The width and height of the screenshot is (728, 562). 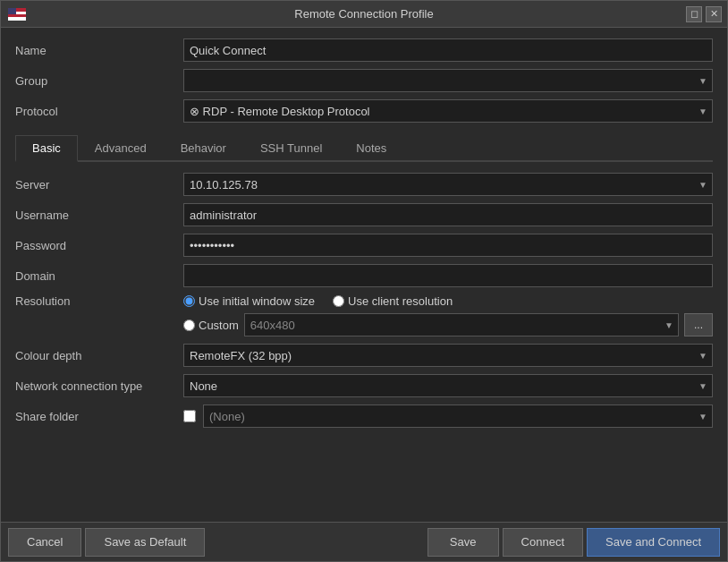 I want to click on resolution-client-label: Use client resolution, so click(x=401, y=301).